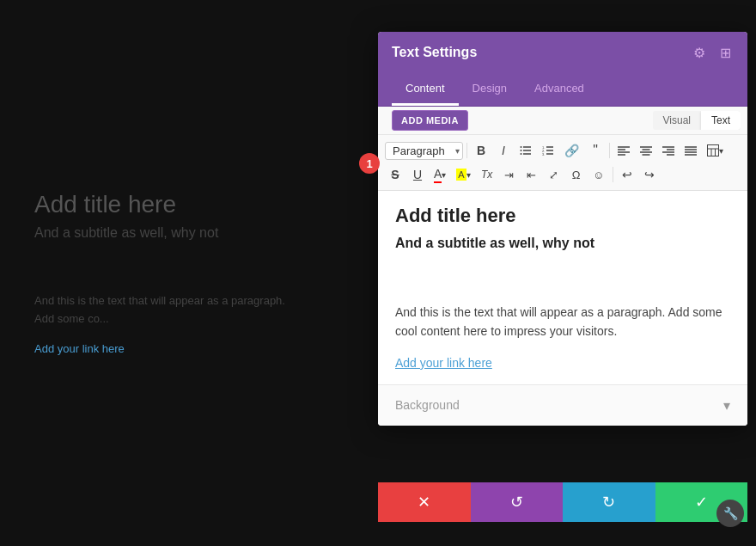 The width and height of the screenshot is (756, 546). What do you see at coordinates (563, 406) in the screenshot?
I see `background-header: Background ▾` at bounding box center [563, 406].